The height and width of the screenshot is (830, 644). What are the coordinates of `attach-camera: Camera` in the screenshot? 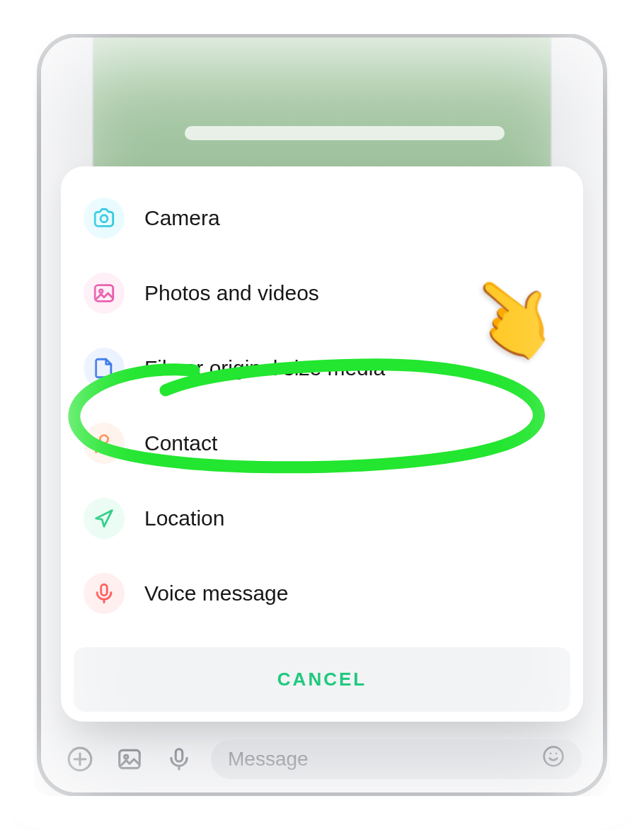 It's located at (322, 218).